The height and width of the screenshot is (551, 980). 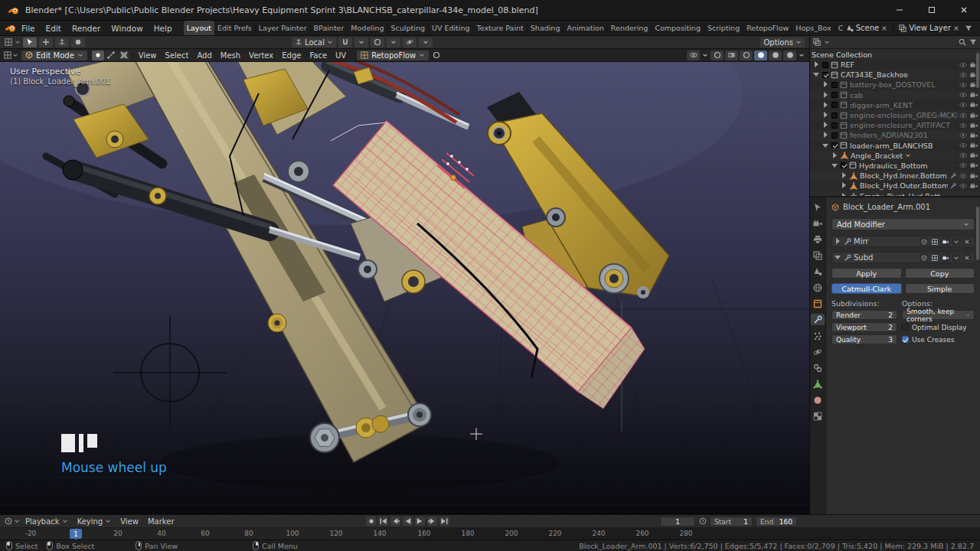 What do you see at coordinates (864, 257) in the screenshot?
I see `modifier-name: Subd` at bounding box center [864, 257].